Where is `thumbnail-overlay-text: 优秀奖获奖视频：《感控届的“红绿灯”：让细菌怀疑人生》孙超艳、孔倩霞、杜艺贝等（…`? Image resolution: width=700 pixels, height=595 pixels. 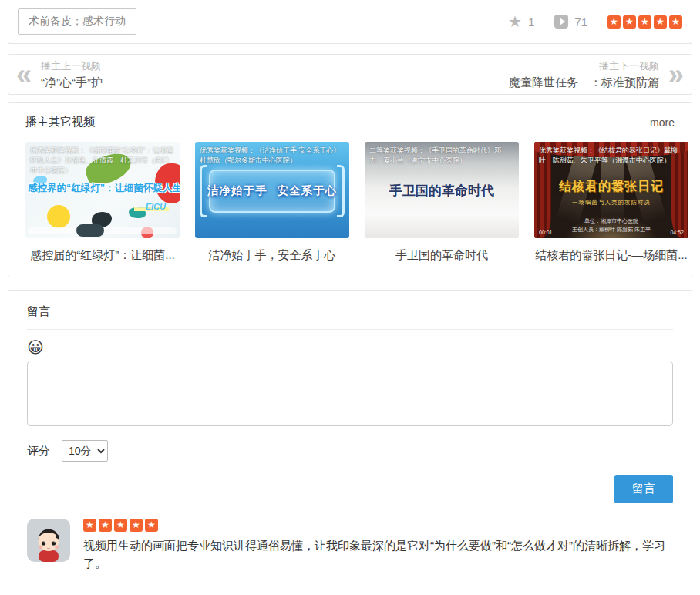
thumbnail-overlay-text: 优秀奖获奖视频：《感控届的“红绿灯”：让细菌怀疑人生》孙超艳、孔倩霞、杜艺贝等（… is located at coordinates (103, 160).